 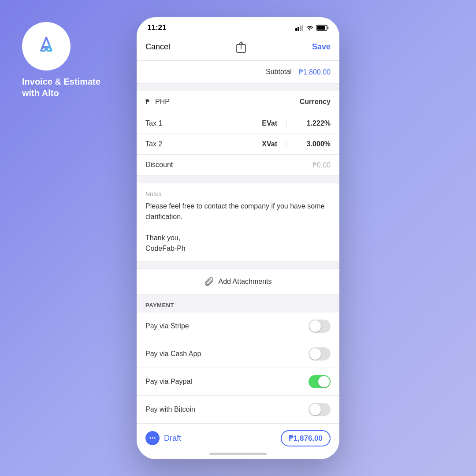 What do you see at coordinates (238, 304) in the screenshot?
I see `payment-header: PAYMENT` at bounding box center [238, 304].